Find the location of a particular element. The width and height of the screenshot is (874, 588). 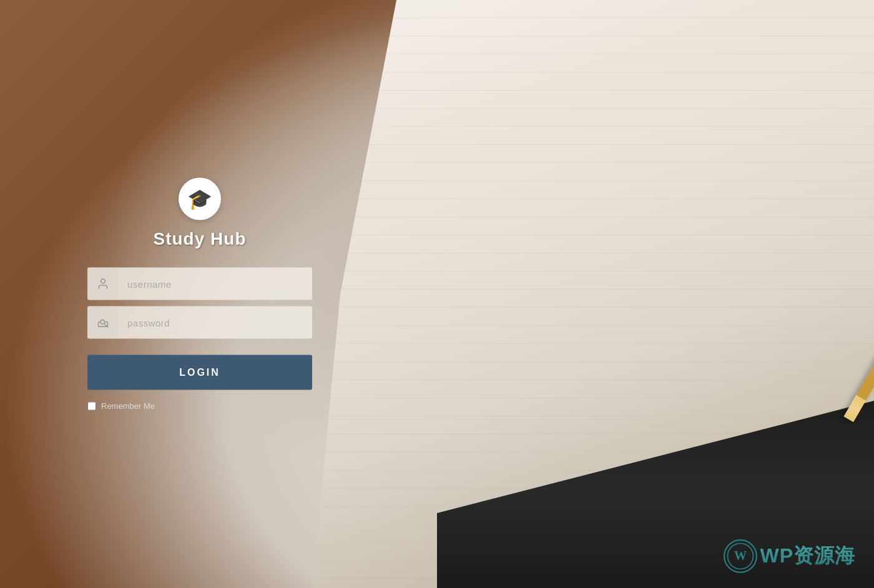

logo-icon: 🎓 is located at coordinates (200, 199).